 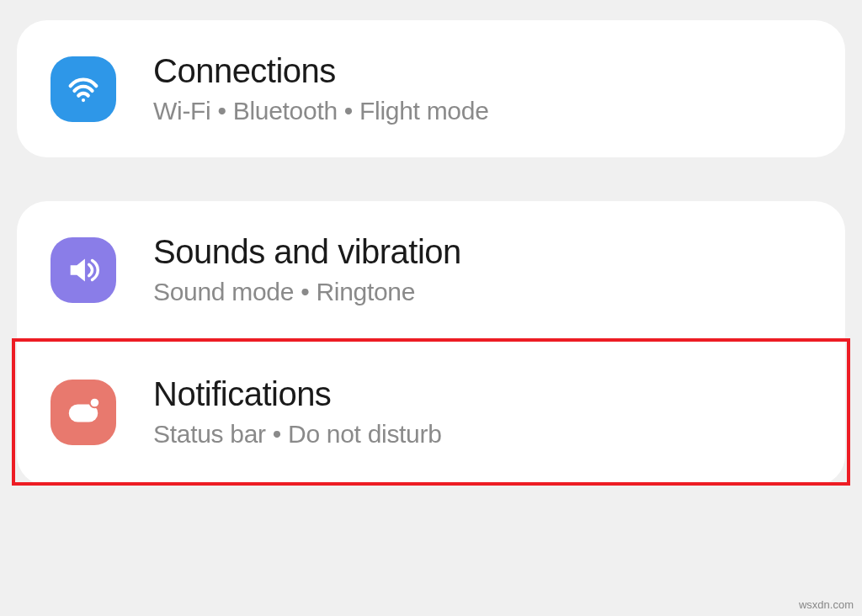 I want to click on sounds-text: Sounds and vibration Sound mode • Ringto…, so click(x=307, y=269).